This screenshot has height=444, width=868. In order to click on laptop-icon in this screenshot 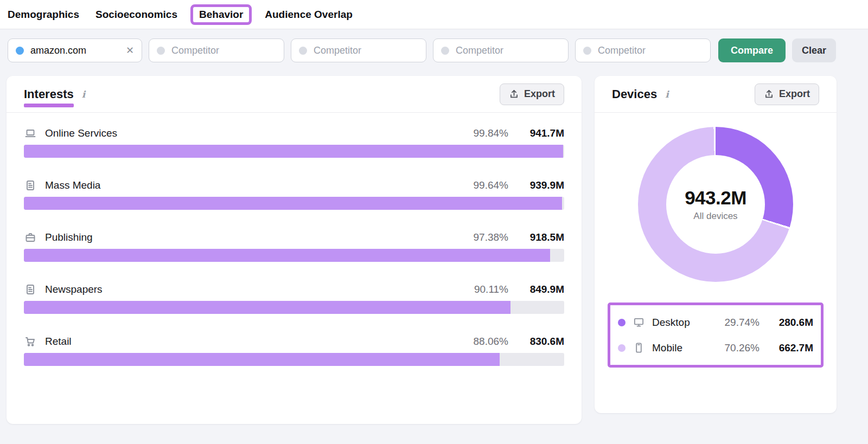, I will do `click(30, 133)`.